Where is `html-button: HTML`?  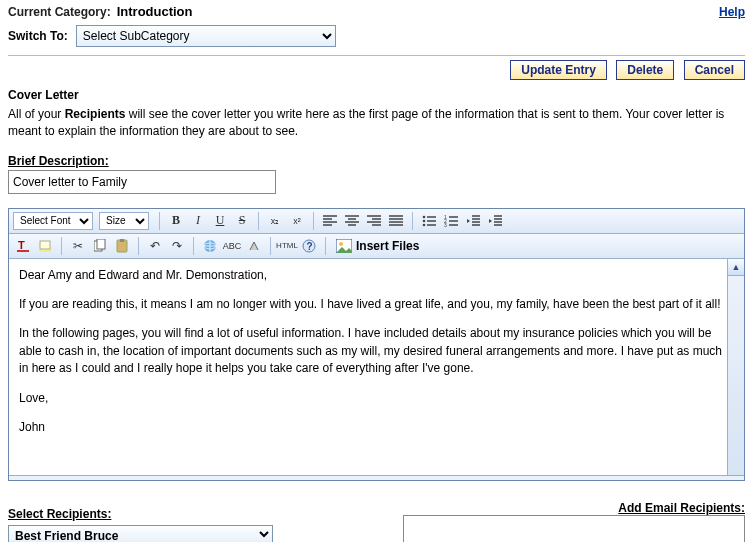 html-button: HTML is located at coordinates (287, 246).